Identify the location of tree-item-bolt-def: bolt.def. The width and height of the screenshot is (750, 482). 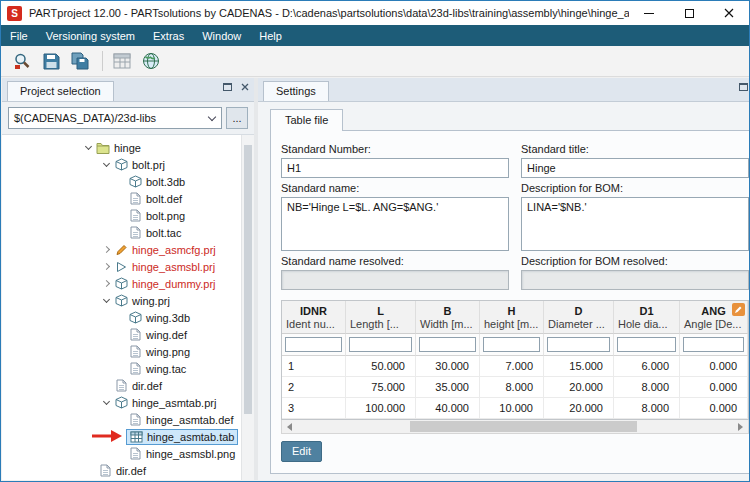
(122, 198).